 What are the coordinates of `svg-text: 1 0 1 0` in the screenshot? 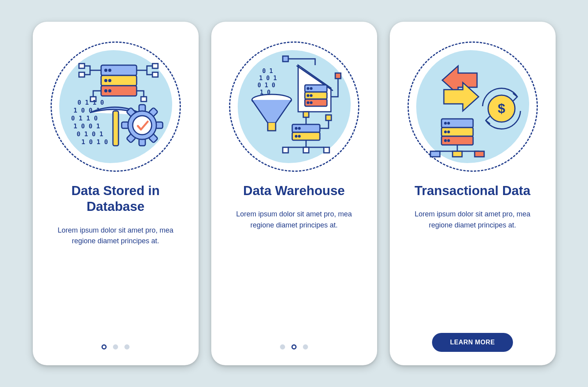 It's located at (95, 142).